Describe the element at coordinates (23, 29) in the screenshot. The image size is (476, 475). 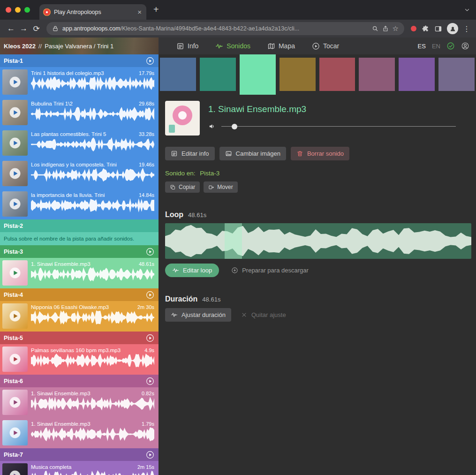
I see `forward-button: →` at that location.